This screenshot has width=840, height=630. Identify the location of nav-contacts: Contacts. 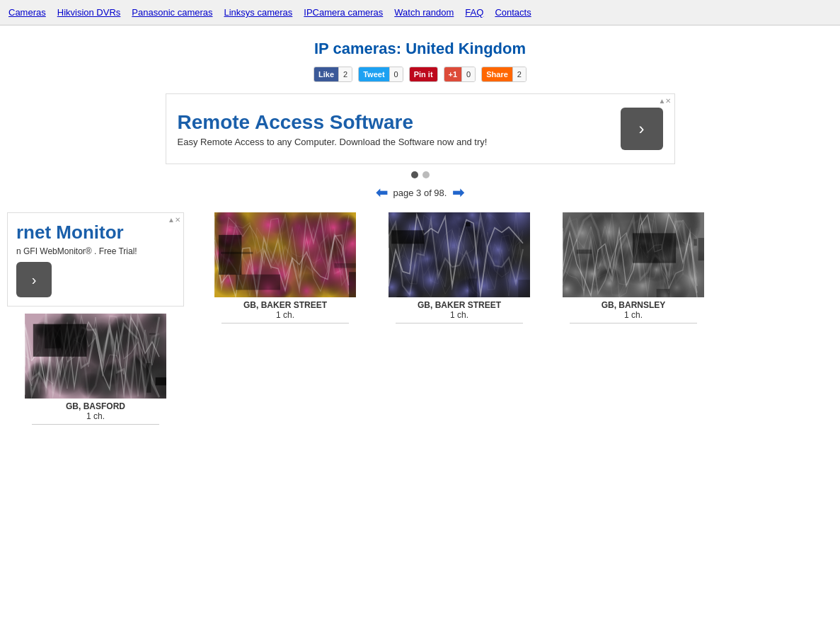
(512, 13).